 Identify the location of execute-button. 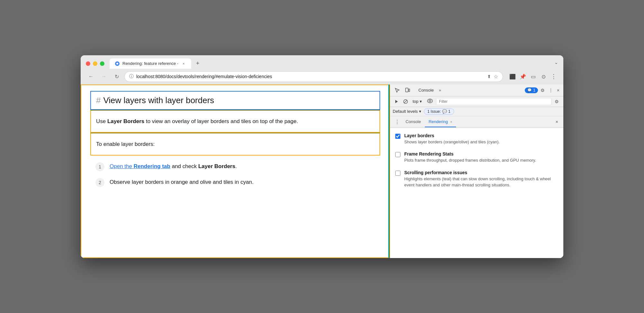
(397, 102).